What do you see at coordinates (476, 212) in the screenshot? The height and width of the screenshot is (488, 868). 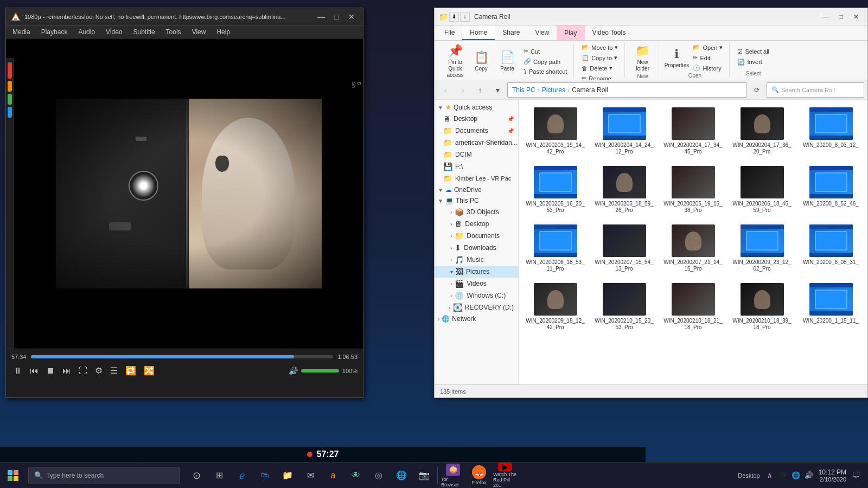 I see `sidebar-item-3dobjects: › 📦 3D Objects` at bounding box center [476, 212].